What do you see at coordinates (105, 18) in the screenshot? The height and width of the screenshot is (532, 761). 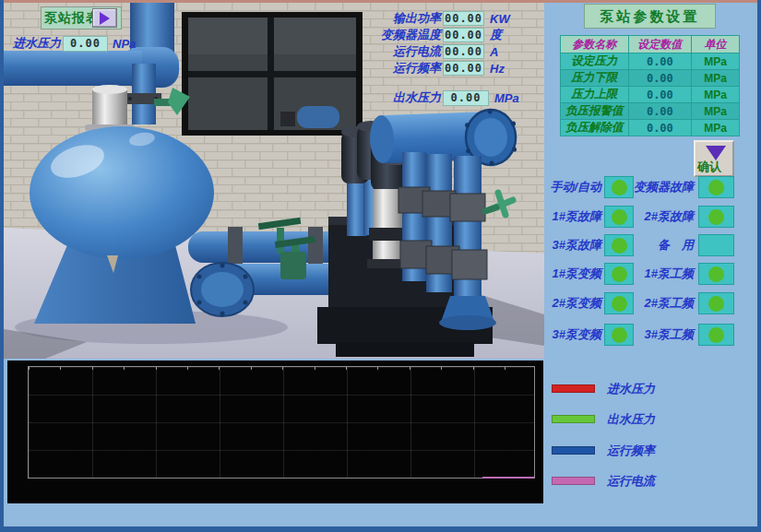 I see `report-arrow-button` at bounding box center [105, 18].